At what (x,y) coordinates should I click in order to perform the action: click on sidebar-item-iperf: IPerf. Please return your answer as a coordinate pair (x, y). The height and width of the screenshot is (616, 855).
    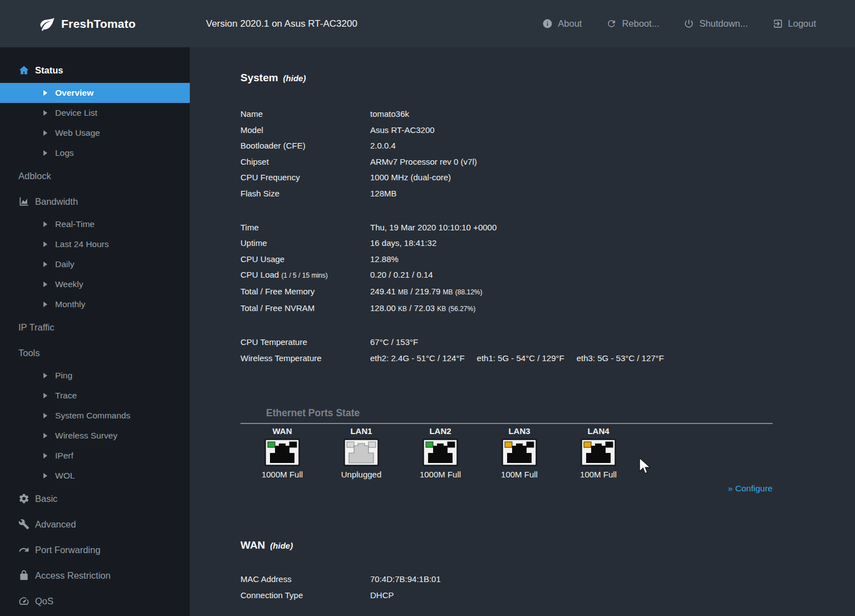
    Looking at the image, I should click on (95, 456).